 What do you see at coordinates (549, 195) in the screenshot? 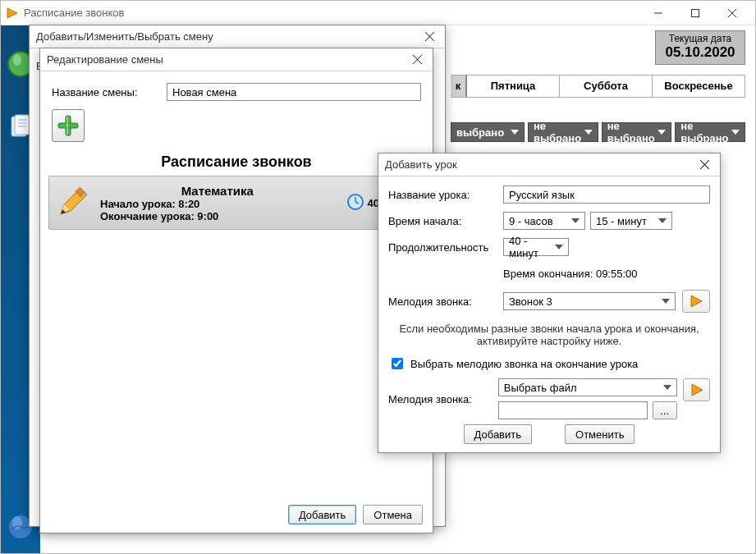
I see `lesson-name-row: Название урока:` at bounding box center [549, 195].